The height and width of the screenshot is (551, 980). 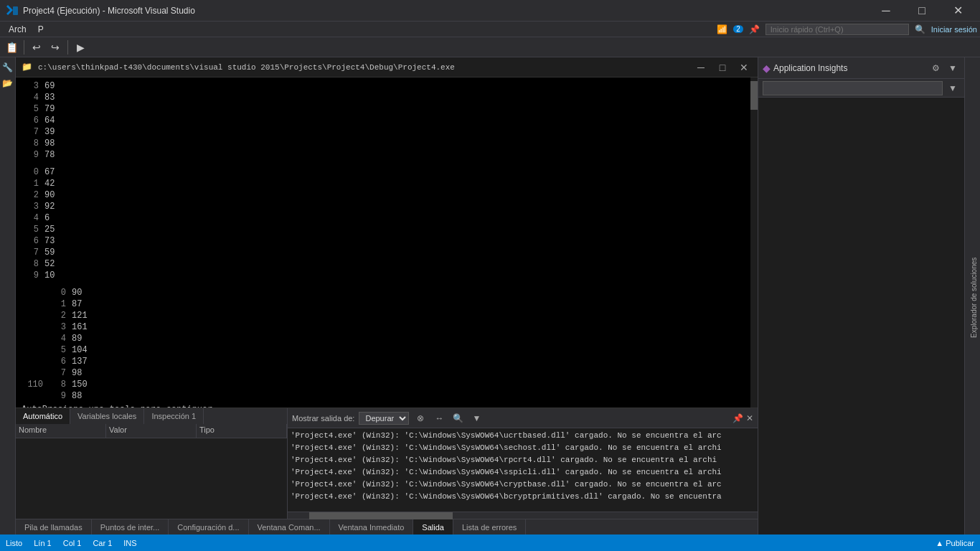 What do you see at coordinates (387, 241) in the screenshot?
I see `console-row: 673` at bounding box center [387, 241].